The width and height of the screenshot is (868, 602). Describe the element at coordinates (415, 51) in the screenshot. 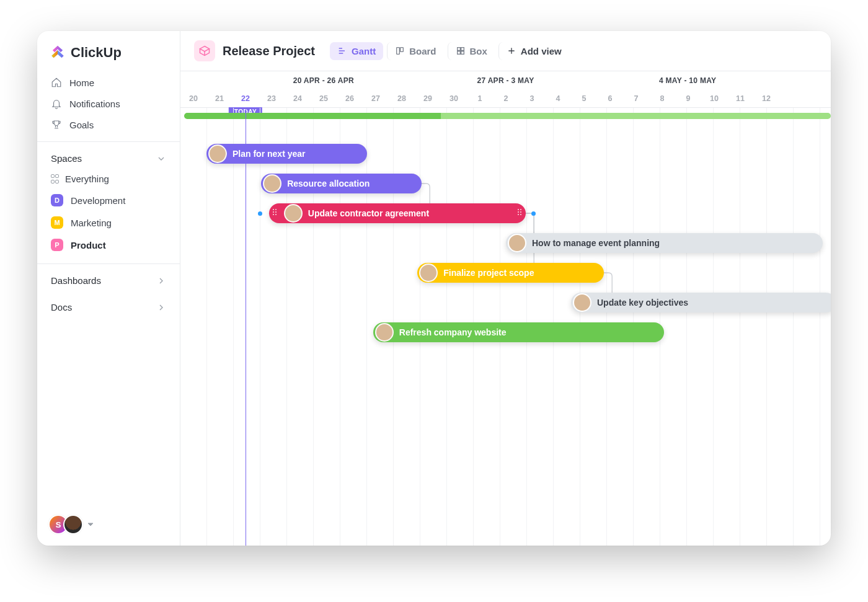

I see `tab-board: Board` at that location.